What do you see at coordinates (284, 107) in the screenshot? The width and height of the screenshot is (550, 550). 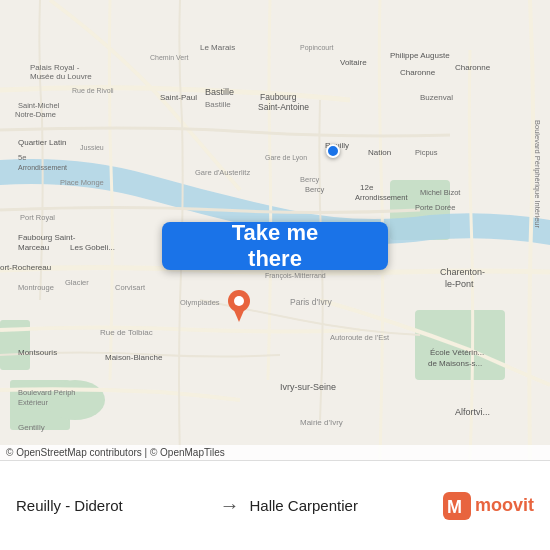 I see `svg-text: Saint-Antoine` at bounding box center [284, 107].